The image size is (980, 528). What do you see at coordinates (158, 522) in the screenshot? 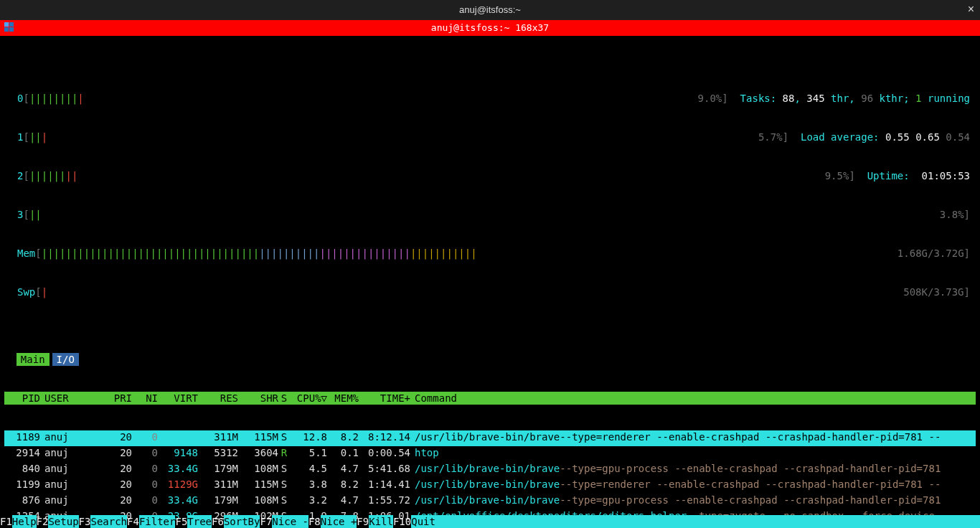
I see `fkey-label-f4: Filter` at bounding box center [158, 522].